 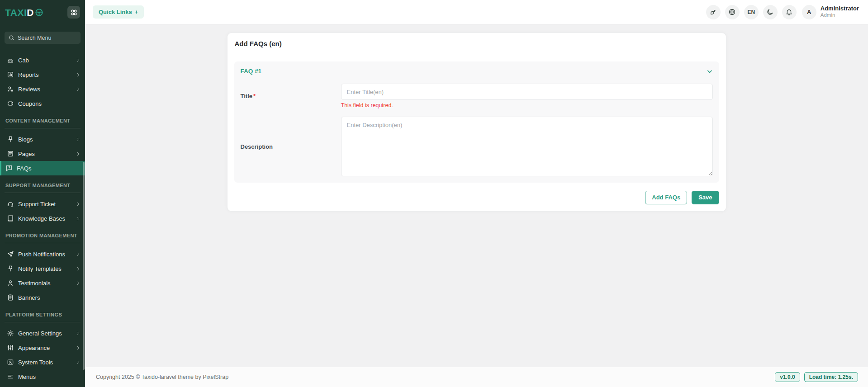 What do you see at coordinates (10, 333) in the screenshot?
I see `gear-icon` at bounding box center [10, 333].